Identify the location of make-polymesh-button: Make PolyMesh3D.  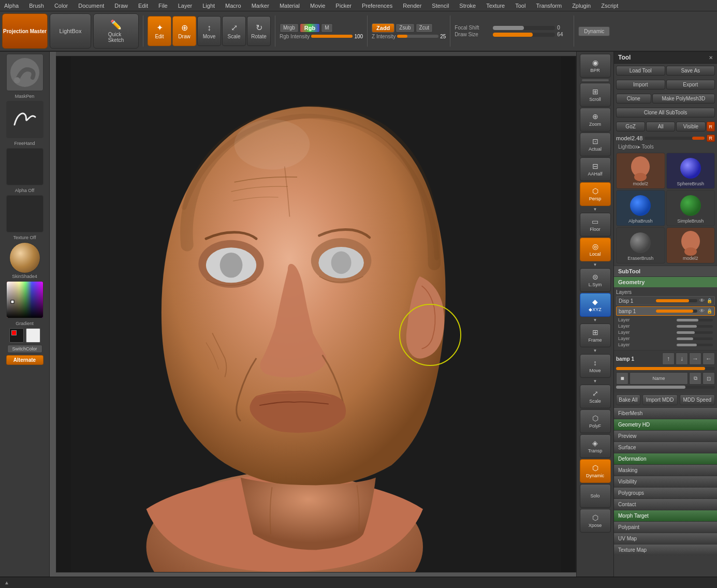
(683, 98).